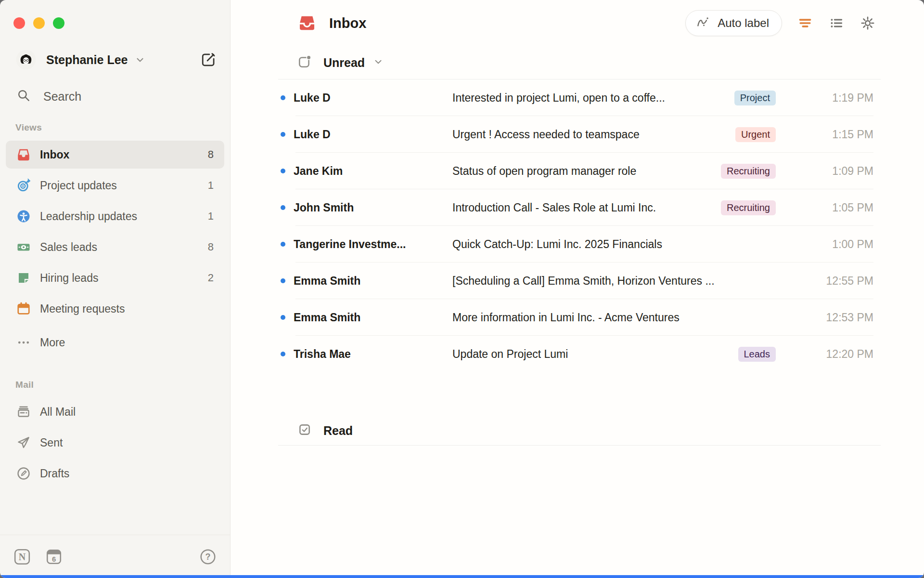 This screenshot has height=578, width=924. I want to click on zoom-button, so click(59, 23).